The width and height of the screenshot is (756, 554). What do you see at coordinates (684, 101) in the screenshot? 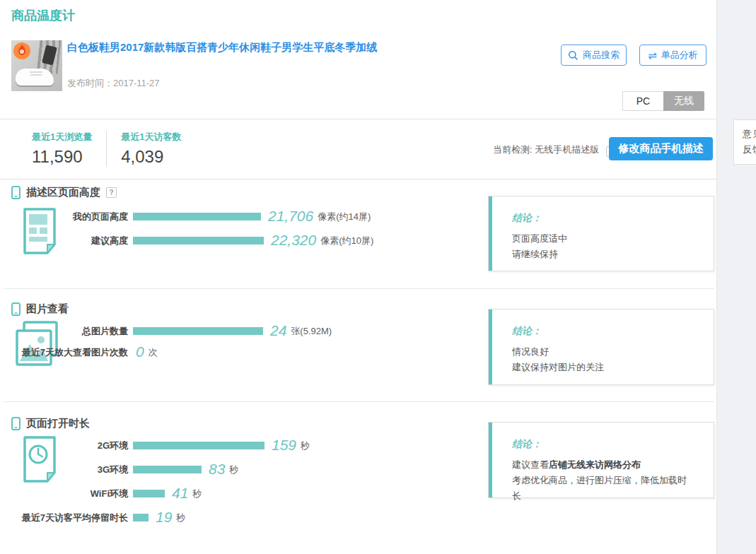
I see `toggle-wireless: 无线` at bounding box center [684, 101].